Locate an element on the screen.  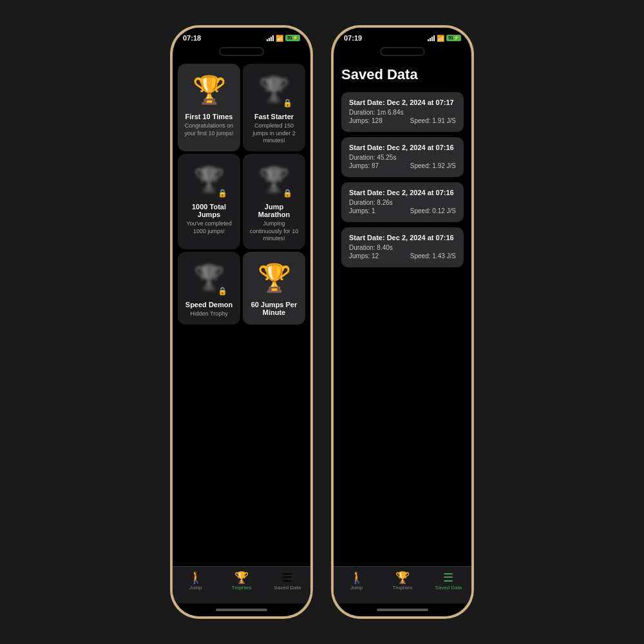
battery-2: 51⚡ is located at coordinates (453, 38).